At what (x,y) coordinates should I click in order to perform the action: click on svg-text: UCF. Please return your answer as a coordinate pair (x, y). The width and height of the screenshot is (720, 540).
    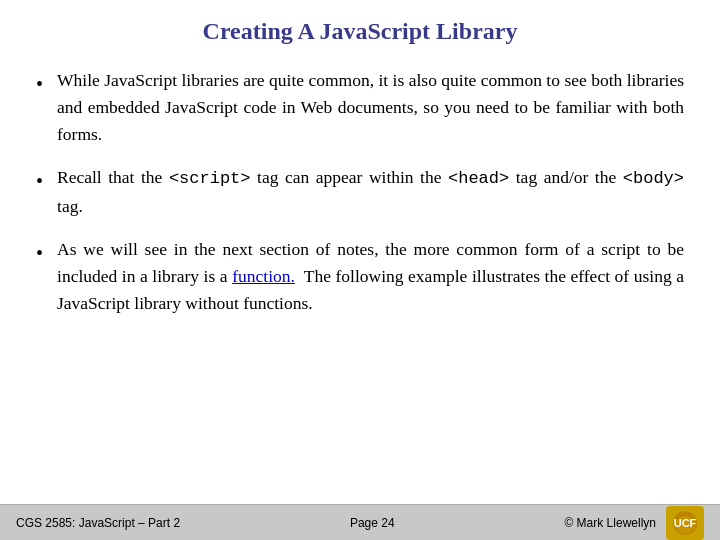
    Looking at the image, I should click on (686, 523).